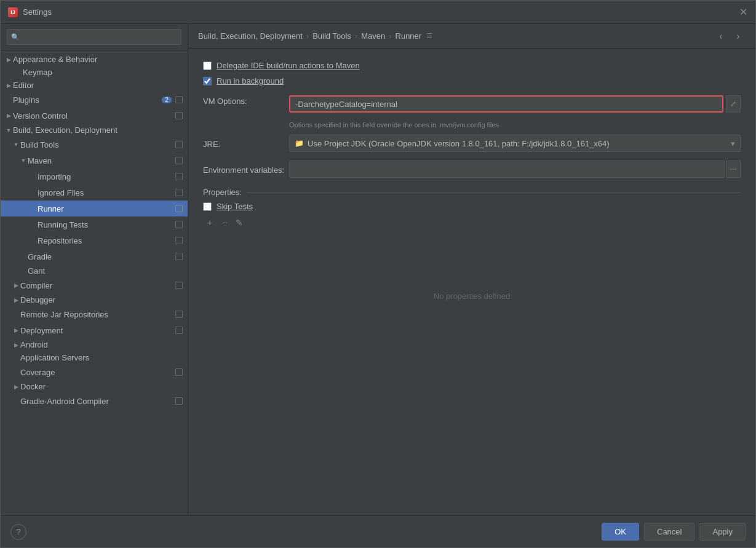 Image resolution: width=756 pixels, height=548 pixels. I want to click on sidebar-item-ignored-files: Ignored Files, so click(94, 193).